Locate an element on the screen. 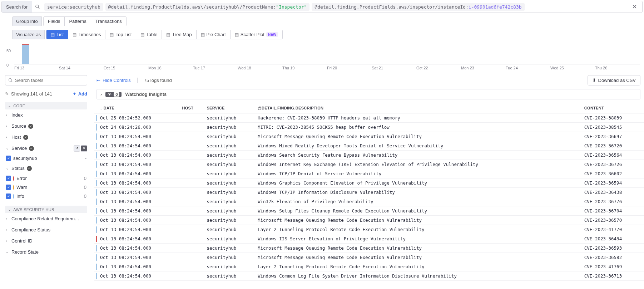  facet-index: › Index is located at coordinates (46, 115).